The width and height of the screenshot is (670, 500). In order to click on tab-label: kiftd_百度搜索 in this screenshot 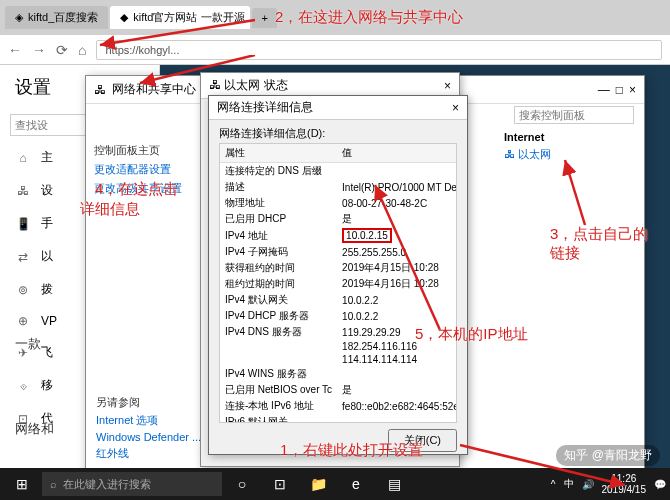, I will do `click(63, 18)`.